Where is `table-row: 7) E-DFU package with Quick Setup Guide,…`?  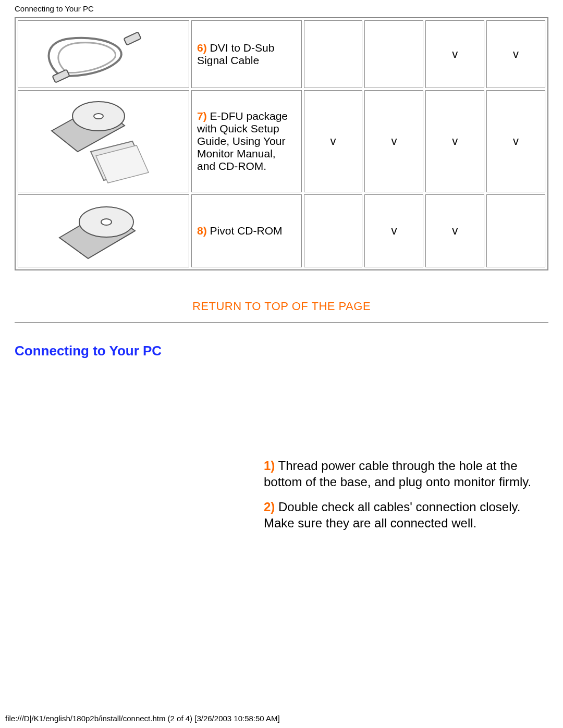 table-row: 7) E-DFU package with Quick Setup Guide,… is located at coordinates (282, 141).